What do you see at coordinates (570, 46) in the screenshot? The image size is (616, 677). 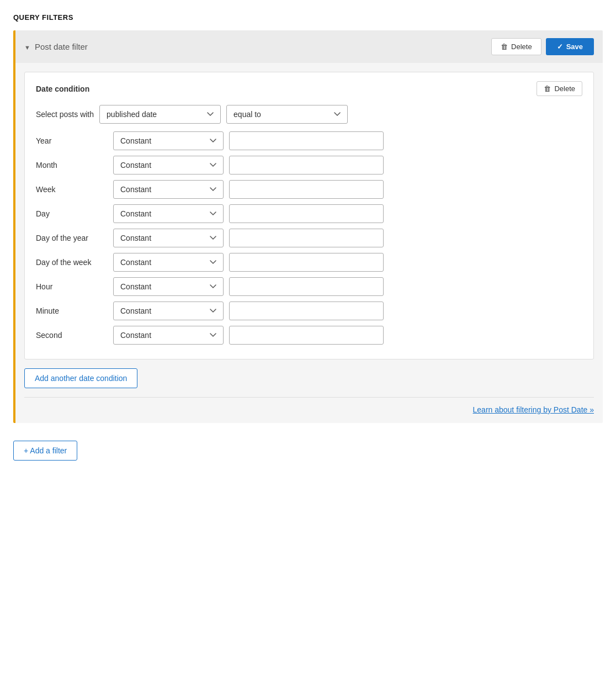 I see `filter-save-button: Save` at bounding box center [570, 46].